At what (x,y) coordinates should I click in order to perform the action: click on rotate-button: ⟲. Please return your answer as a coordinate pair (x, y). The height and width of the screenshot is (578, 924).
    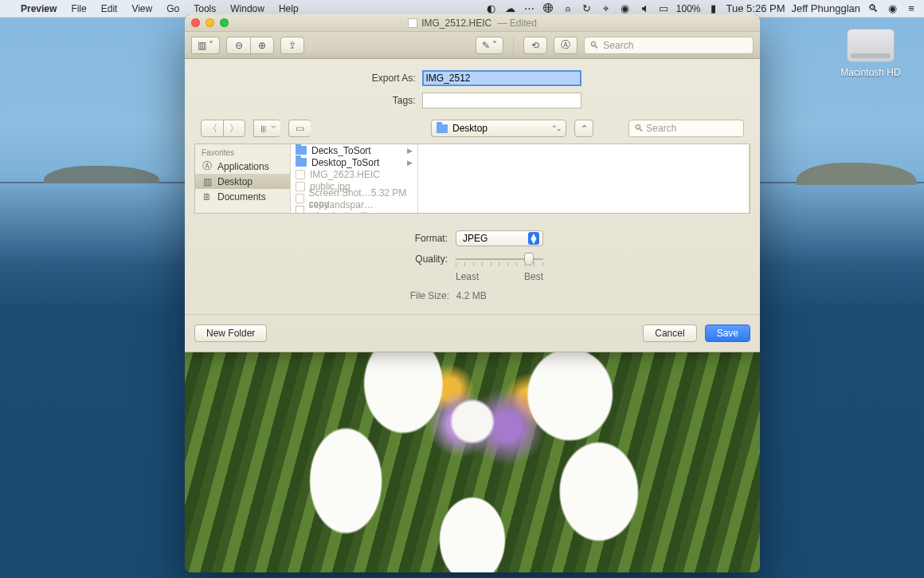
    Looking at the image, I should click on (535, 45).